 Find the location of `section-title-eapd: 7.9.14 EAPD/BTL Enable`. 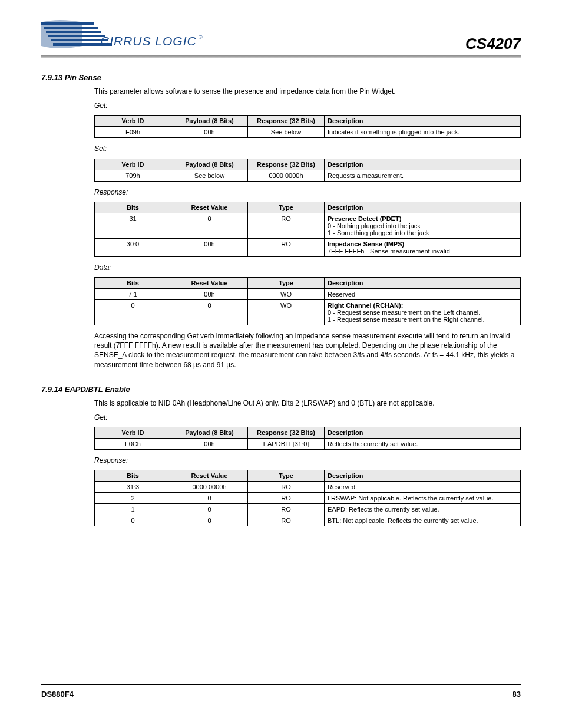

section-title-eapd: 7.9.14 EAPD/BTL Enable is located at coordinates (281, 389).